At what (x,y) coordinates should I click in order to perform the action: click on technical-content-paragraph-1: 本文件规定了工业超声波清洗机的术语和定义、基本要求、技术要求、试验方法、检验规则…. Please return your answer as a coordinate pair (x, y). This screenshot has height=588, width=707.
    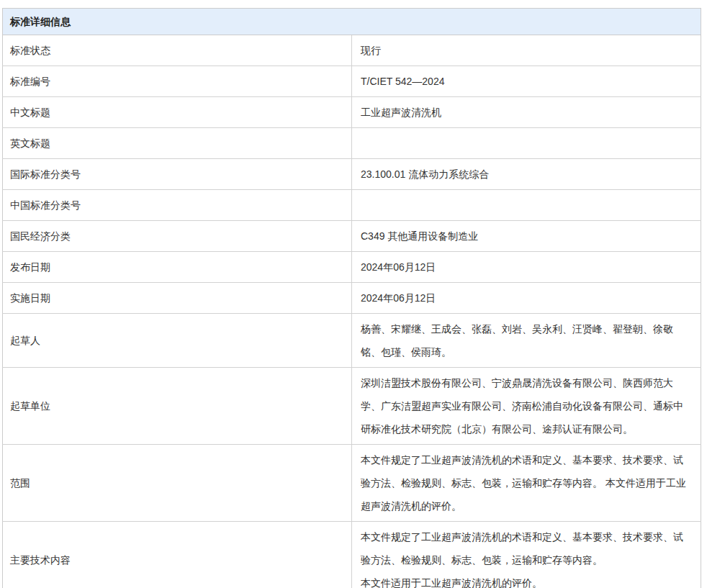
    Looking at the image, I should click on (526, 548).